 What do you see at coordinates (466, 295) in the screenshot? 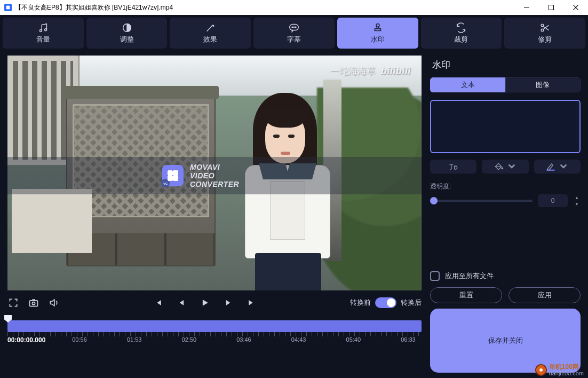
I see `reset-button: 重置` at bounding box center [466, 295].